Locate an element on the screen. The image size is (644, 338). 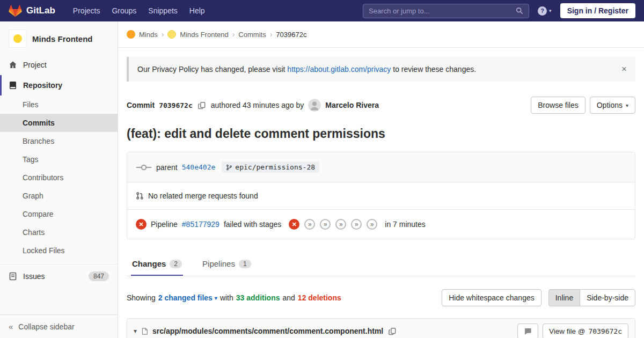
sidebar-item-compare: Compare is located at coordinates (59, 214).